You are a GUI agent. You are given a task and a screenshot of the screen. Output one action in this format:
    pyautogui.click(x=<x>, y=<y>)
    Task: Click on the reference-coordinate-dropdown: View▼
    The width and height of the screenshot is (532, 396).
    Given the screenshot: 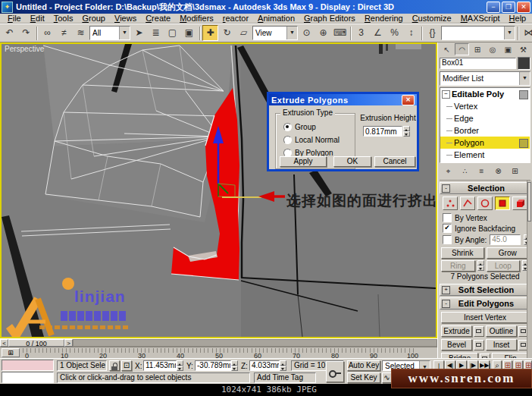 What is the action you would take?
    pyautogui.click(x=275, y=33)
    